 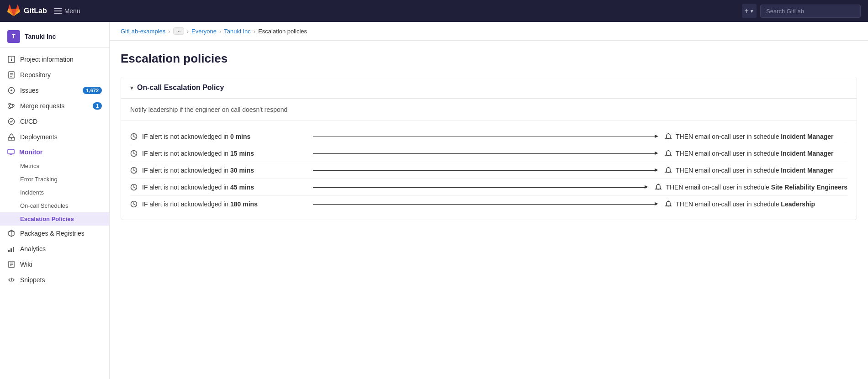 I want to click on top-nav: GitLab Menu + ▼, so click(x=434, y=11).